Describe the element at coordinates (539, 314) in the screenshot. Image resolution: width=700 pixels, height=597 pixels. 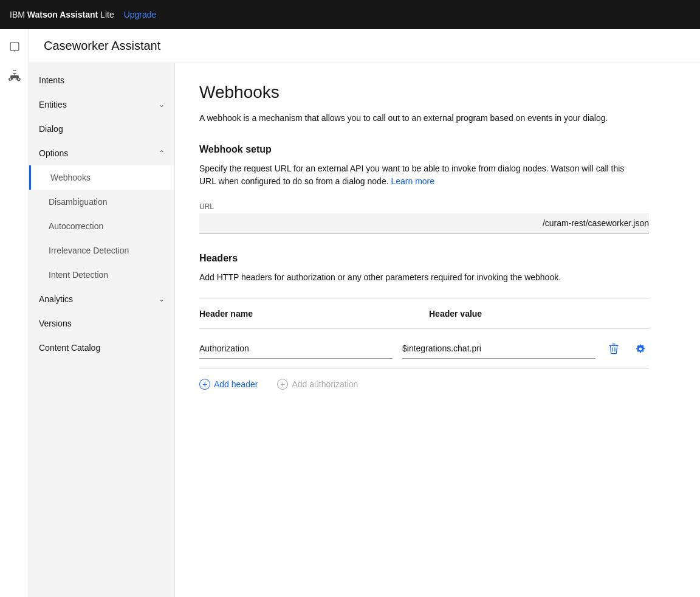
I see `col-header-value: Header value` at that location.